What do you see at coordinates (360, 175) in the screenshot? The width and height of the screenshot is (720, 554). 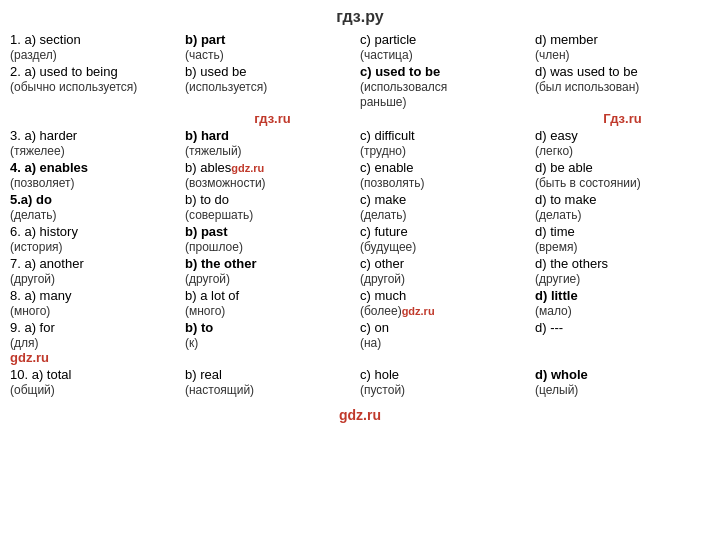 I see `answer-row-4: 4. a) enables(позволяет) b) ablesgdz.ru(…` at bounding box center [360, 175].